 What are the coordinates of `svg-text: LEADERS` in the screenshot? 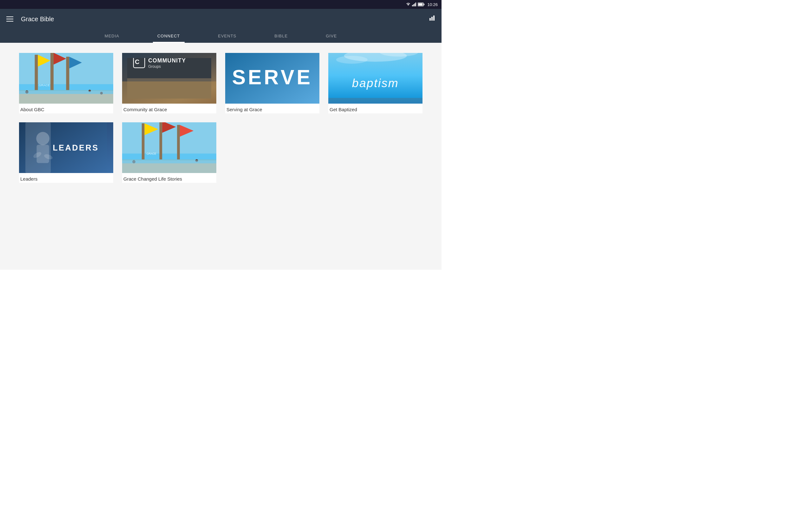 It's located at (76, 148).